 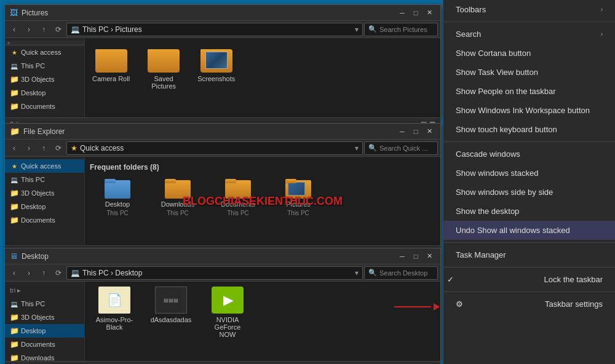 What do you see at coordinates (14, 30) in the screenshot?
I see `back-button: ‹` at bounding box center [14, 30].